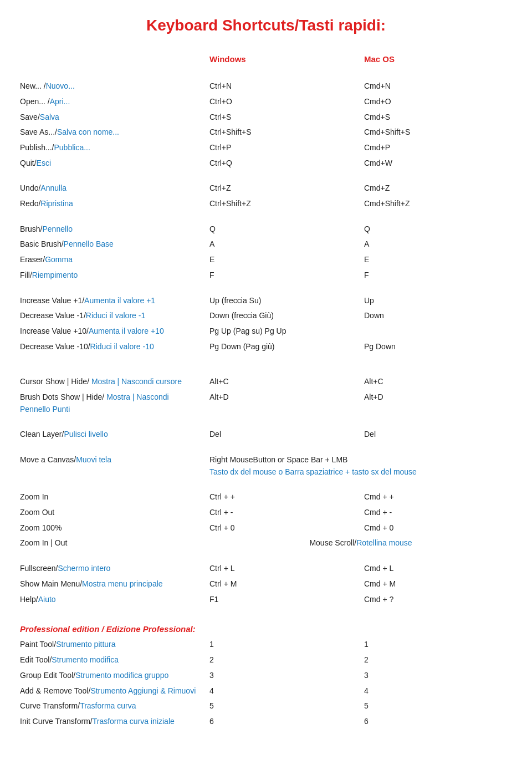 This screenshot has height=780, width=532. Describe the element at coordinates (111, 528) in the screenshot. I see `action-cell: Zoom 100%` at that location.